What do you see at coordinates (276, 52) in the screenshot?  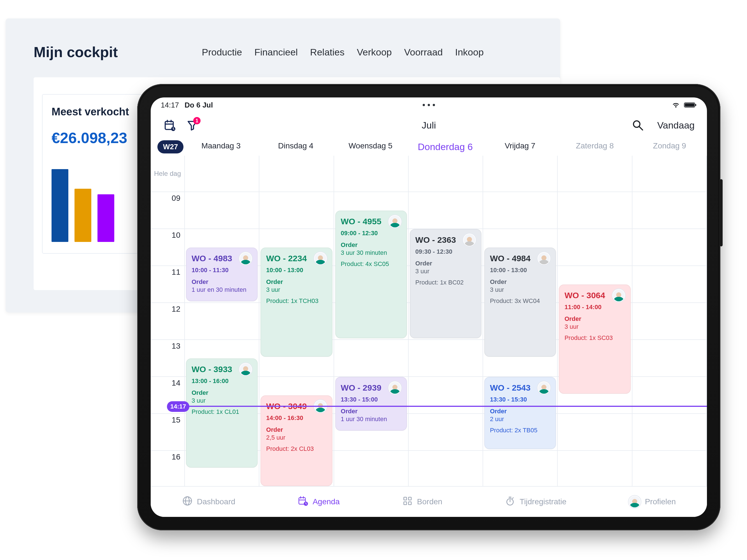 I see `nav-financieel: Financieel` at bounding box center [276, 52].